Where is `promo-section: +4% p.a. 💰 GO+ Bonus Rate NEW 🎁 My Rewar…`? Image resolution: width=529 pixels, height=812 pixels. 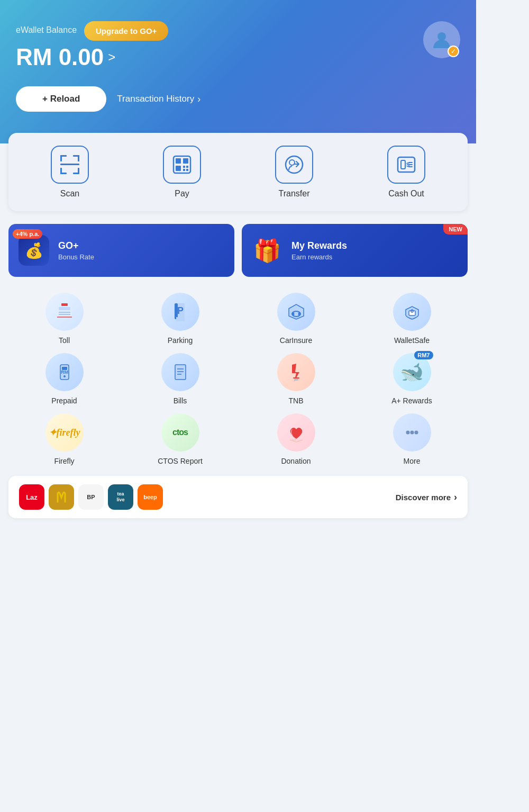
promo-section: +4% p.a. 💰 GO+ Bonus Rate NEW 🎁 My Rewar… is located at coordinates (238, 247).